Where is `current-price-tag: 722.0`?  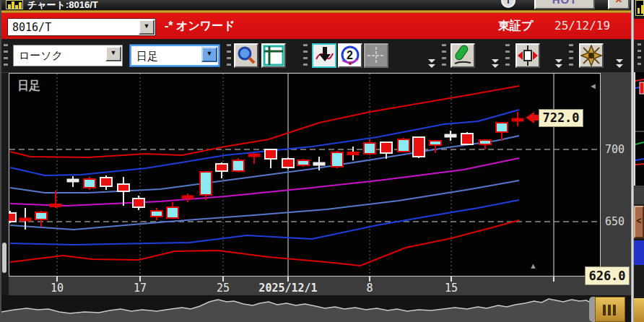
current-price-tag: 722.0 is located at coordinates (561, 118).